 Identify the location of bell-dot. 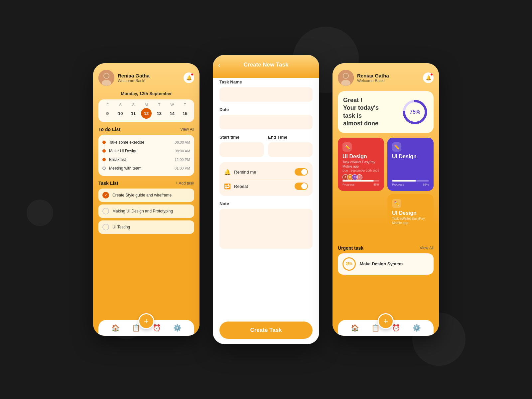
(192, 74).